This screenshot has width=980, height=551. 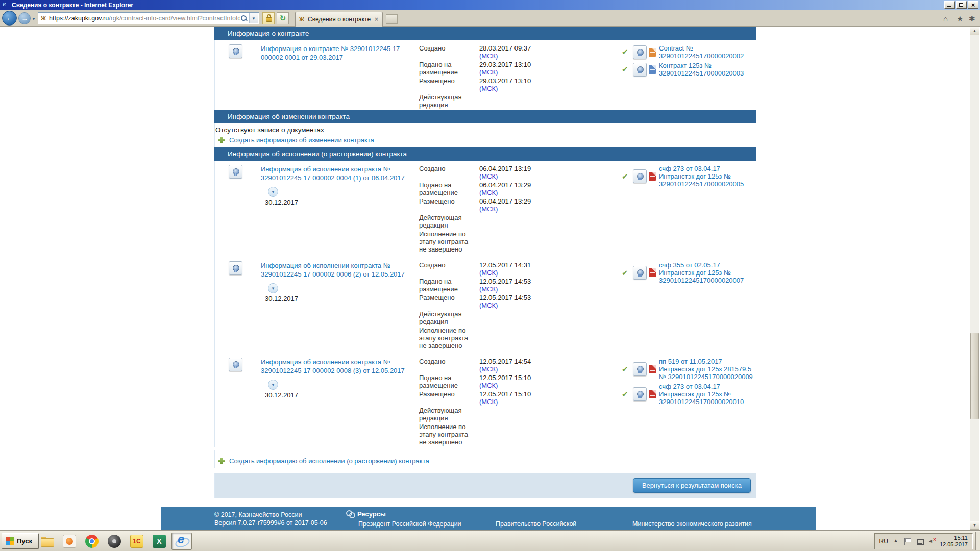 What do you see at coordinates (652, 394) in the screenshot?
I see `pdf-file-icon` at bounding box center [652, 394].